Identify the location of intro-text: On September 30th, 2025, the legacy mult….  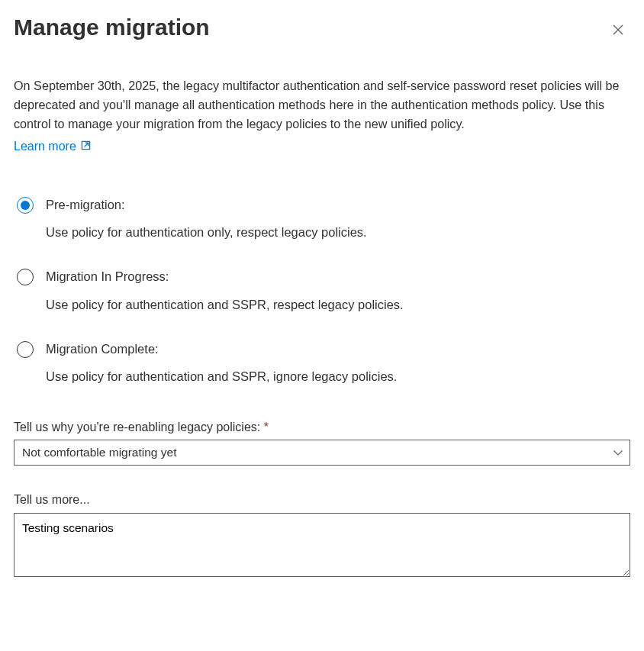
(322, 105).